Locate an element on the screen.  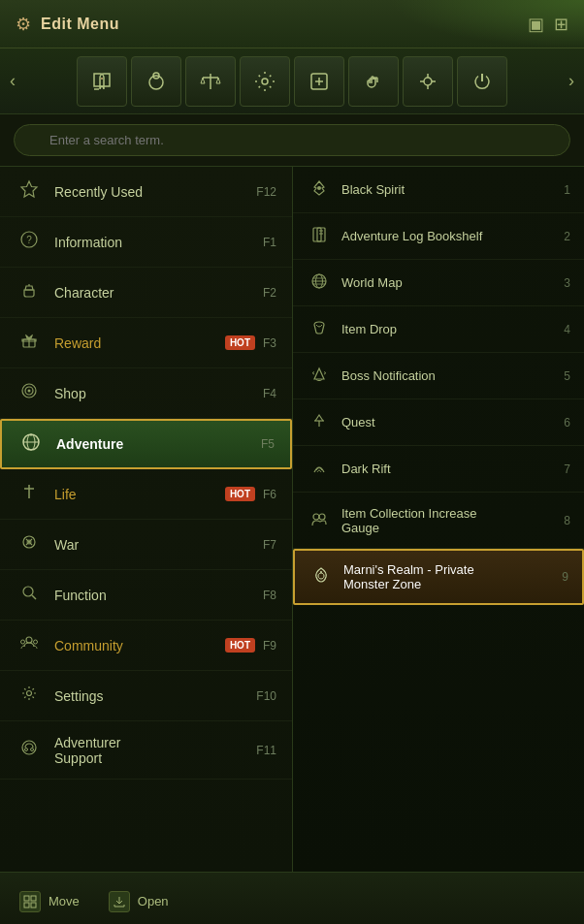
world-map-icon is located at coordinates (319, 283).